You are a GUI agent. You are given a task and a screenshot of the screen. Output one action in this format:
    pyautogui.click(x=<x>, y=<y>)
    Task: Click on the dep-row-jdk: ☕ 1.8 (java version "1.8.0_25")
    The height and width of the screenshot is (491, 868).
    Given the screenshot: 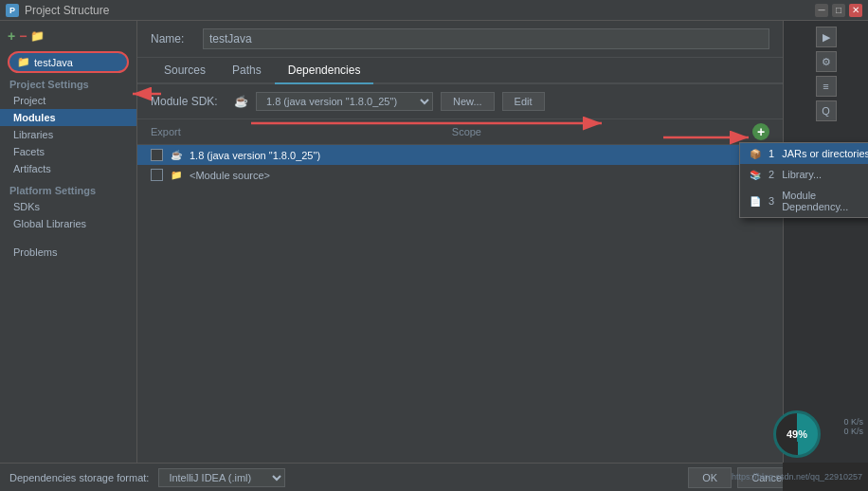 What is the action you would take?
    pyautogui.click(x=461, y=155)
    